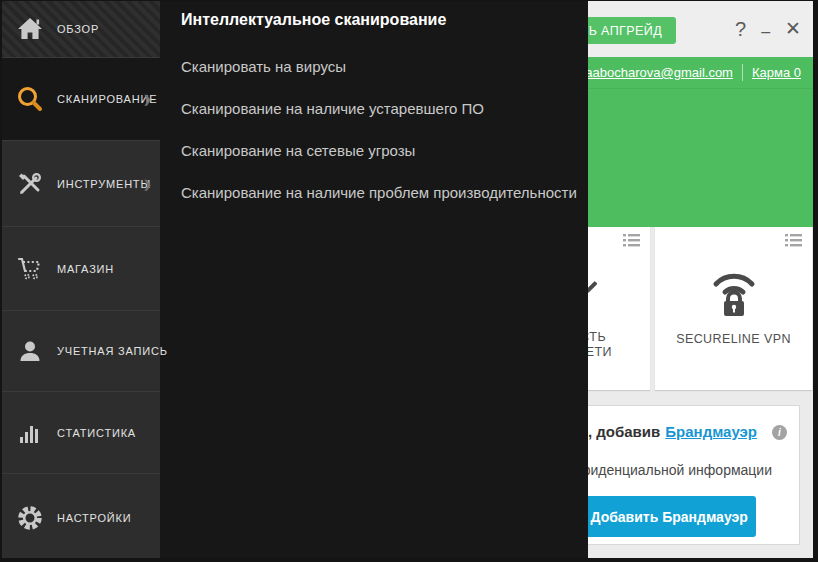 This screenshot has width=818, height=562. What do you see at coordinates (78, 29) in the screenshot?
I see `sidebar-item-label: ОБЗОР` at bounding box center [78, 29].